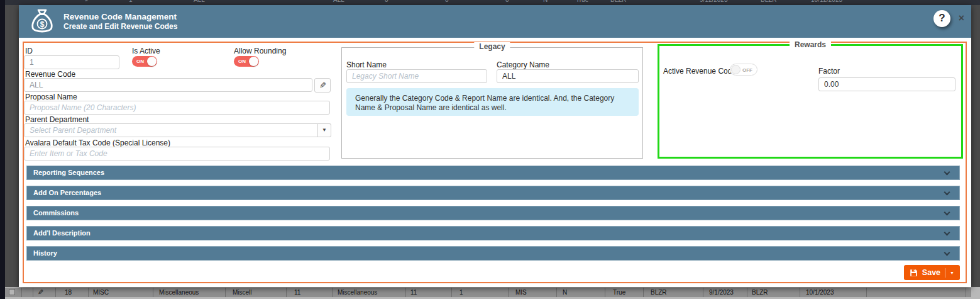 This screenshot has width=980, height=299. I want to click on active-revenue-code-toggle: OFF, so click(744, 69).